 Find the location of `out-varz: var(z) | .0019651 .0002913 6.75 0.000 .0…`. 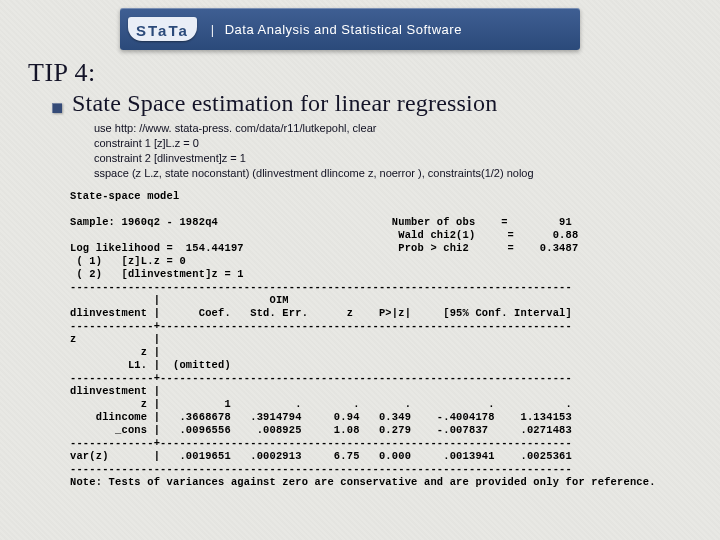

out-varz: var(z) | .0019651 .0002913 6.75 0.000 .0… is located at coordinates (321, 456).